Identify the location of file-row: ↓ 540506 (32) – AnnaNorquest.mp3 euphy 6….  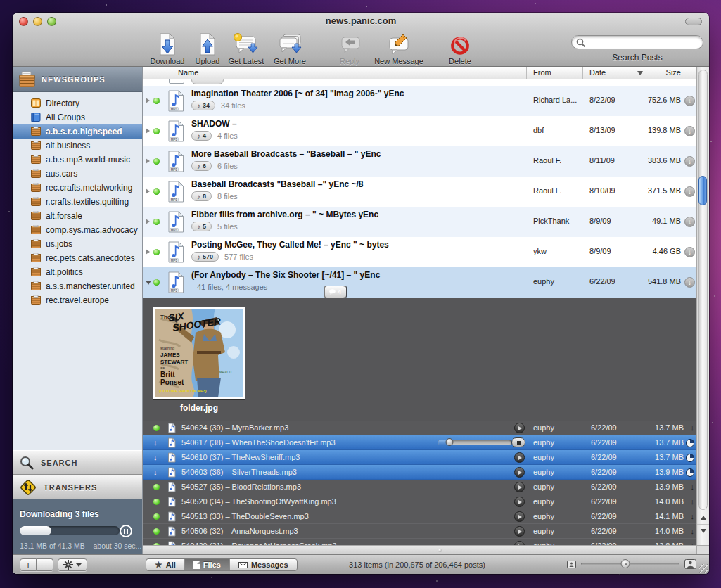
(419, 532).